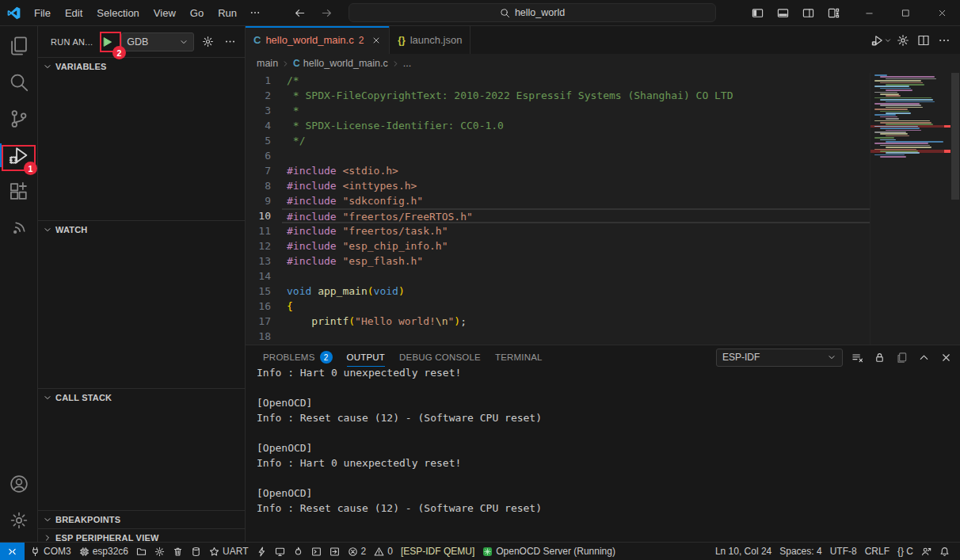  What do you see at coordinates (910, 209) in the screenshot?
I see `minimap` at bounding box center [910, 209].